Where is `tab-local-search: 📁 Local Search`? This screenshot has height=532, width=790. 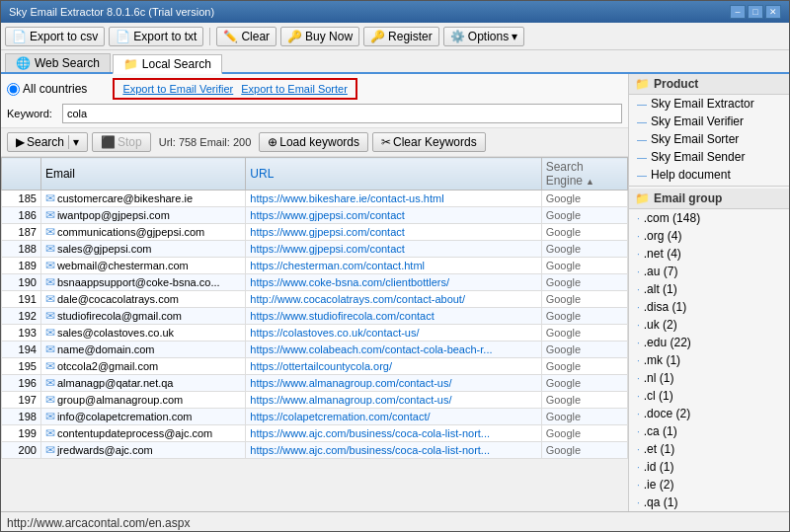 tab-local-search: 📁 Local Search is located at coordinates (168, 64).